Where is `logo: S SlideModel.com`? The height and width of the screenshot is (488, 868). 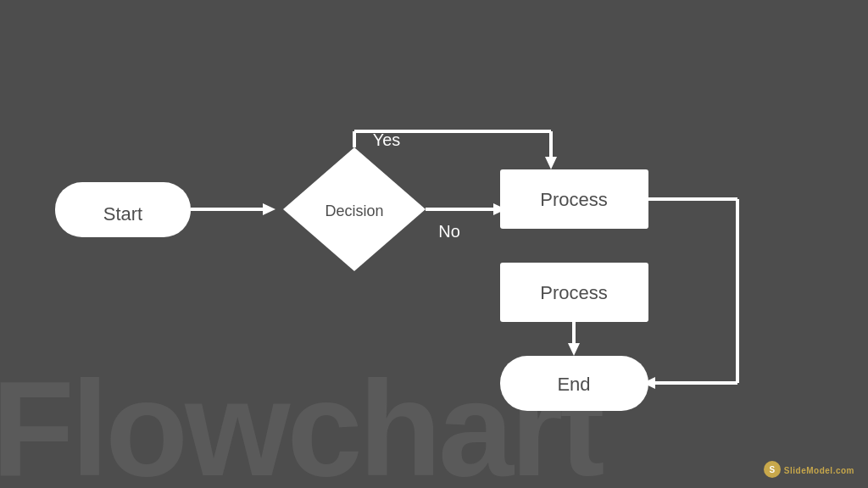 logo: S SlideModel.com is located at coordinates (809, 469).